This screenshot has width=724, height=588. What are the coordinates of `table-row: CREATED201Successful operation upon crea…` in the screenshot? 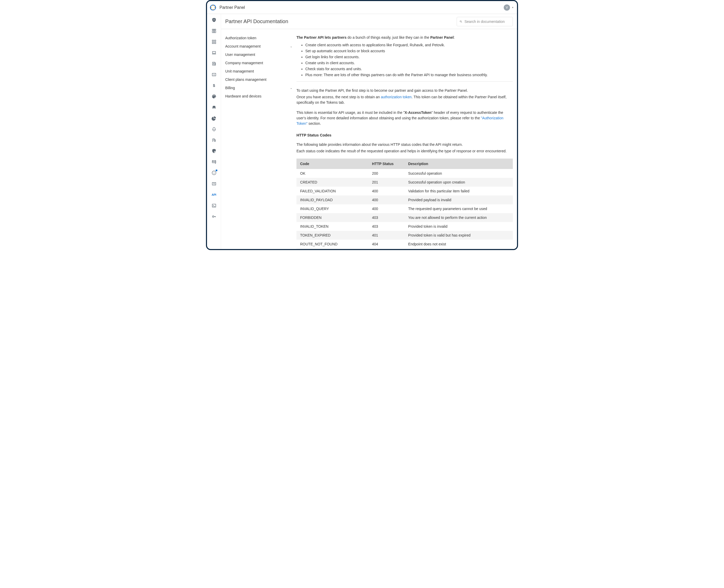 It's located at (405, 182).